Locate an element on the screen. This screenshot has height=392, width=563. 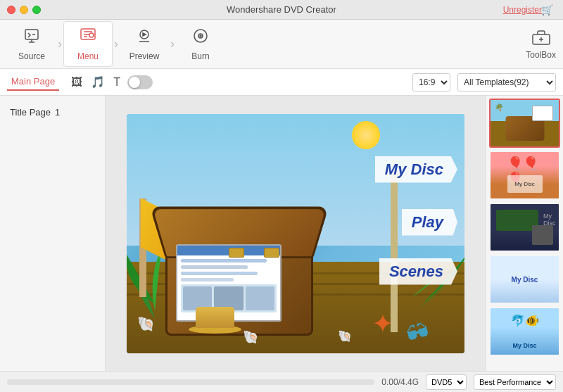
burn-label: Burn is located at coordinates (200, 56).